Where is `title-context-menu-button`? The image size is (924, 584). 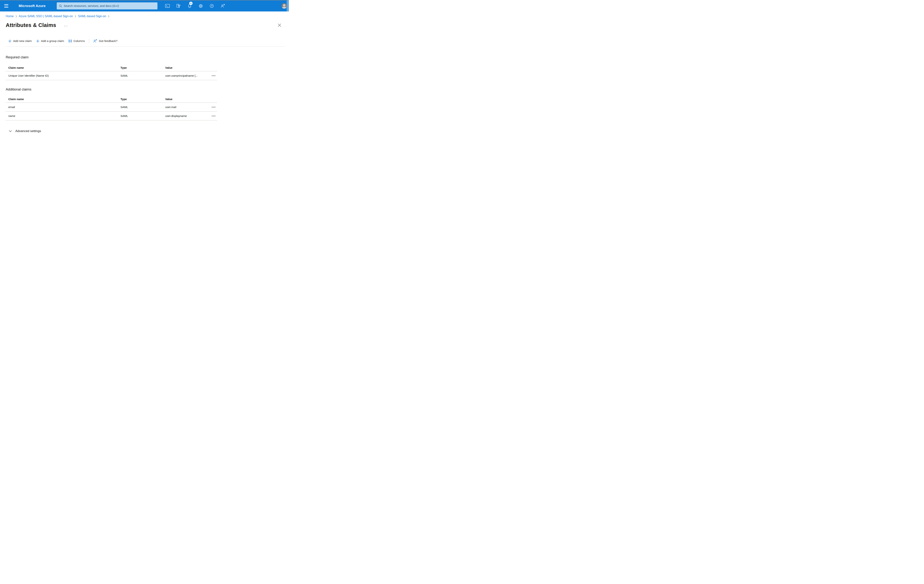 title-context-menu-button is located at coordinates (66, 26).